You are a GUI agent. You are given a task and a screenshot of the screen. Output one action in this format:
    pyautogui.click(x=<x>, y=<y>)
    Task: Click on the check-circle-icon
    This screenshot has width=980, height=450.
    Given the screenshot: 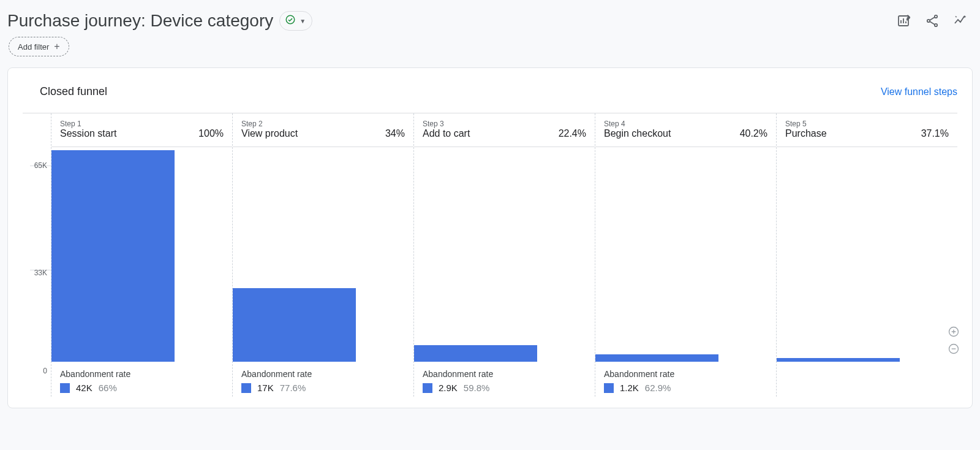 What is the action you would take?
    pyautogui.click(x=290, y=21)
    